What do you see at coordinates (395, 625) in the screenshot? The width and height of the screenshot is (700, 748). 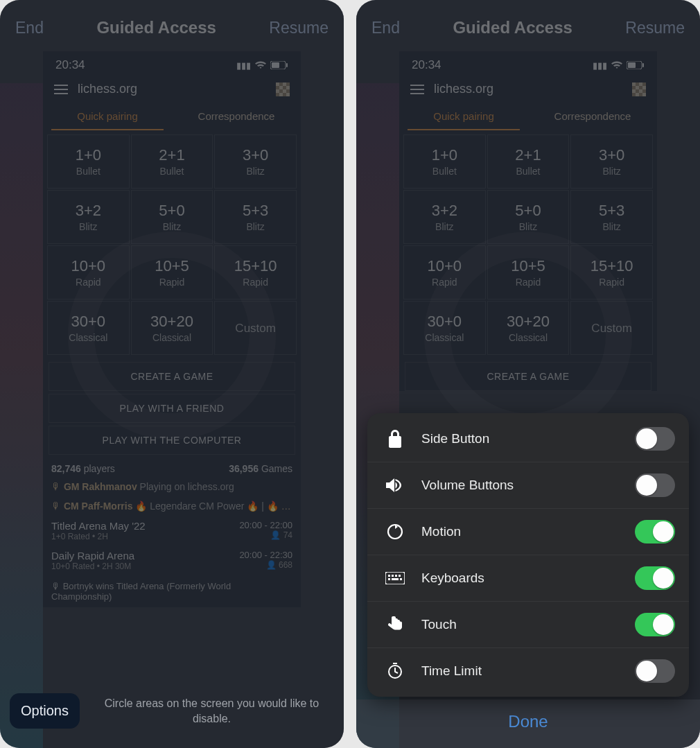 I see `touch-icon` at bounding box center [395, 625].